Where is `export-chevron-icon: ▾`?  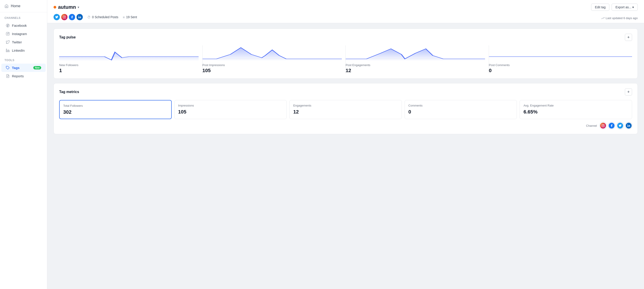 export-chevron-icon: ▾ is located at coordinates (633, 7).